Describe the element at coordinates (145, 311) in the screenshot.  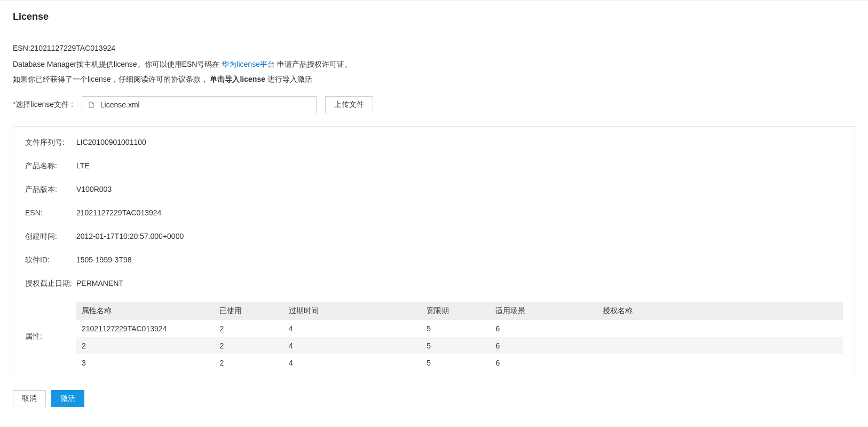
I see `table-header-attr-name: 属性名称` at that location.